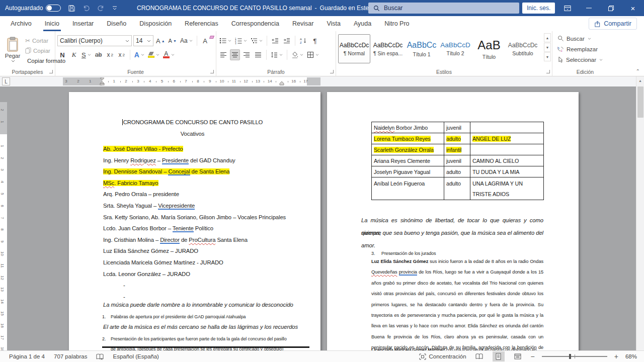 The height and width of the screenshot is (362, 644). I want to click on bullets-button, so click(225, 41).